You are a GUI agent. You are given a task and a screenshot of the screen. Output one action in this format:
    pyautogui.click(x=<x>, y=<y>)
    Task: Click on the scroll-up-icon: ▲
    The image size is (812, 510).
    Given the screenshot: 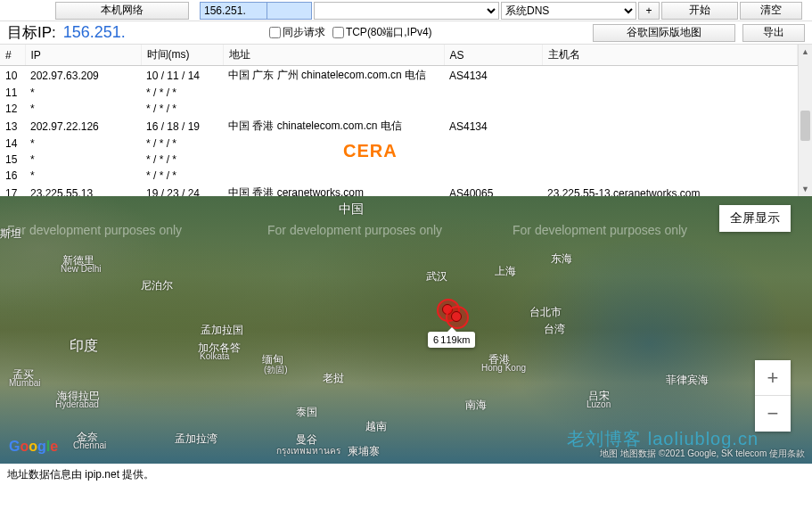 What is the action you would take?
    pyautogui.click(x=806, y=52)
    